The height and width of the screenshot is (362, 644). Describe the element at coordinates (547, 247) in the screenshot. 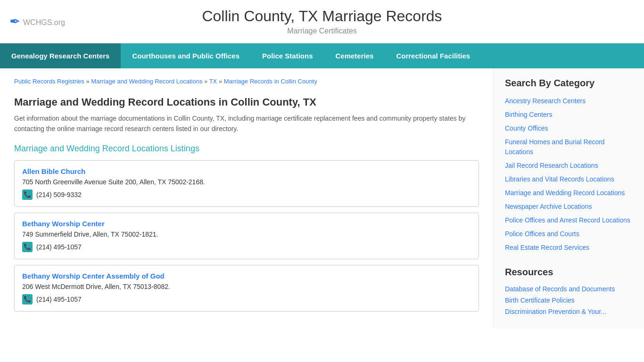

I see `sidebar-link-real-estate: Real Estate Record Services` at that location.